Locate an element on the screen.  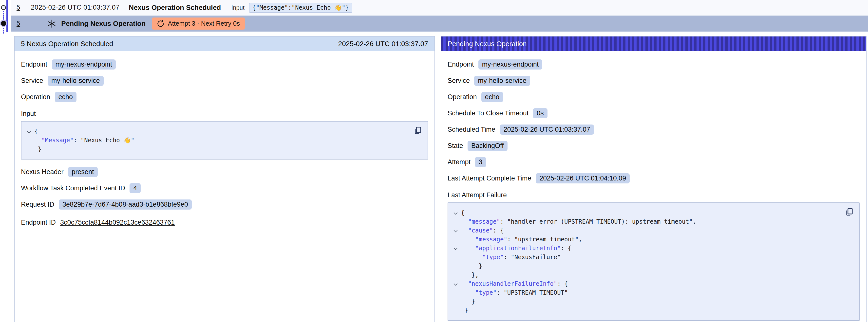
field-workflow-task-completed-event-id: Workflow Task Completed Event ID 4 is located at coordinates (224, 188).